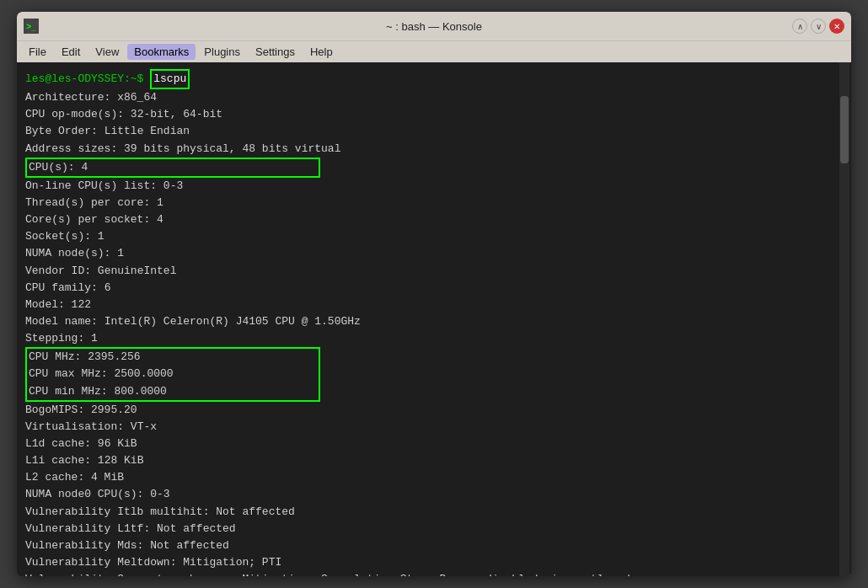 The image size is (868, 588). I want to click on line-numa-nodes: NUMA node(s): 1, so click(434, 254).